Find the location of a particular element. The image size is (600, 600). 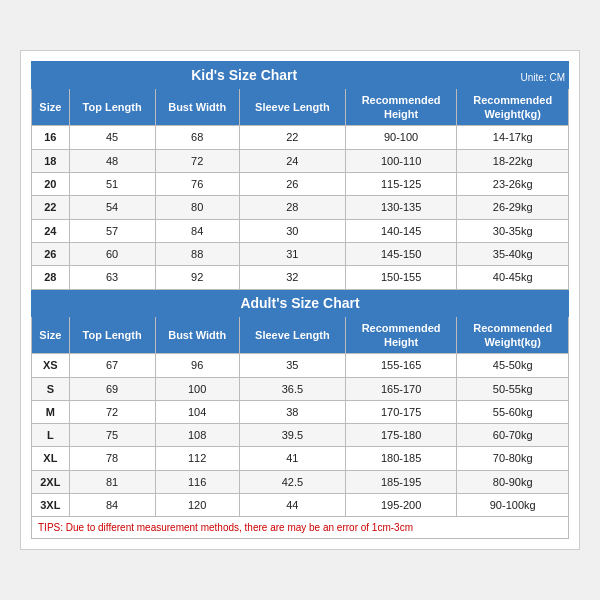

kids-data-cell: 31 is located at coordinates (292, 254).